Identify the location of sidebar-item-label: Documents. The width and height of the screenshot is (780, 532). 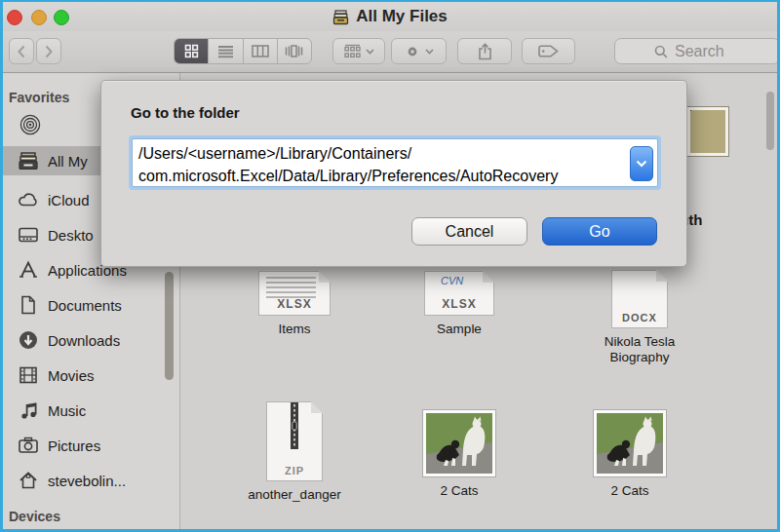
(85, 306).